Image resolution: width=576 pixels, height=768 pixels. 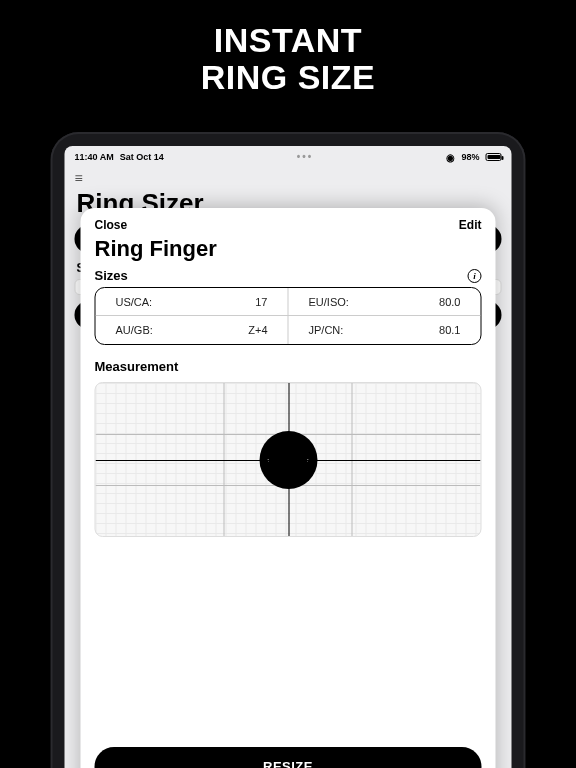 I want to click on battery-percent: 98%, so click(x=470, y=157).